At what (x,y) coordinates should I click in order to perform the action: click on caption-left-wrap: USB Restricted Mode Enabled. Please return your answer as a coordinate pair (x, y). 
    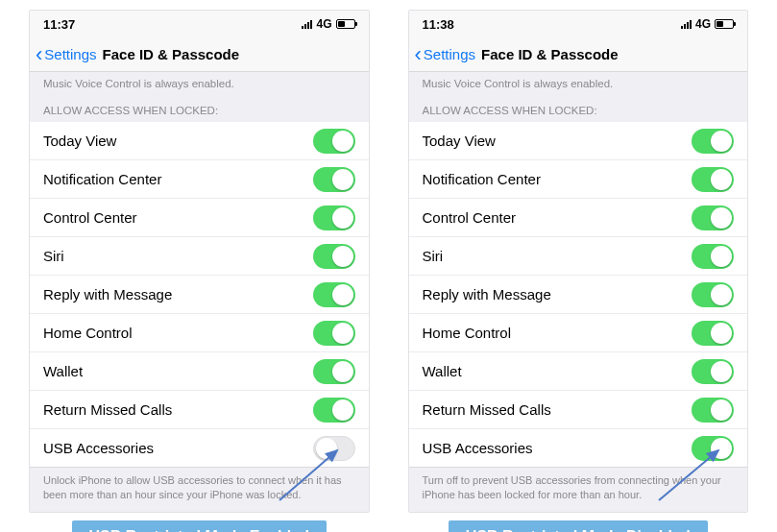
    Looking at the image, I should click on (200, 526).